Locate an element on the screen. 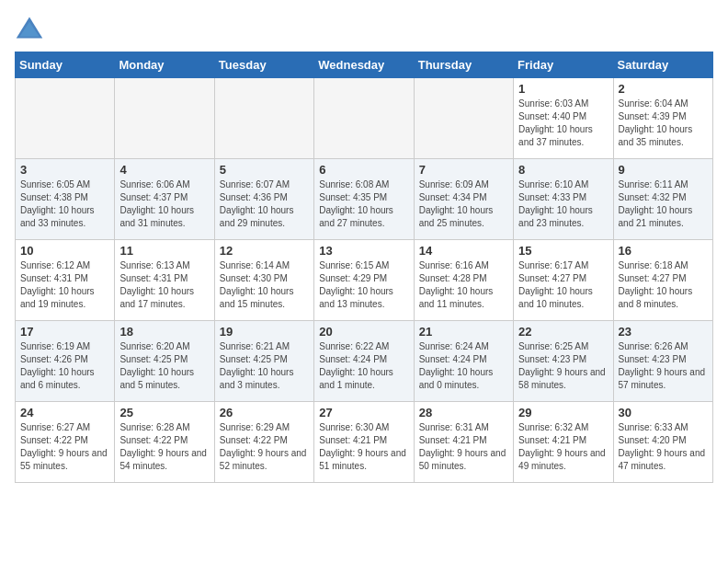 The height and width of the screenshot is (563, 728). calendar-cell: 27Sunrise: 6:30 AM Sunset: 4:21 PM Dayli… is located at coordinates (364, 442).